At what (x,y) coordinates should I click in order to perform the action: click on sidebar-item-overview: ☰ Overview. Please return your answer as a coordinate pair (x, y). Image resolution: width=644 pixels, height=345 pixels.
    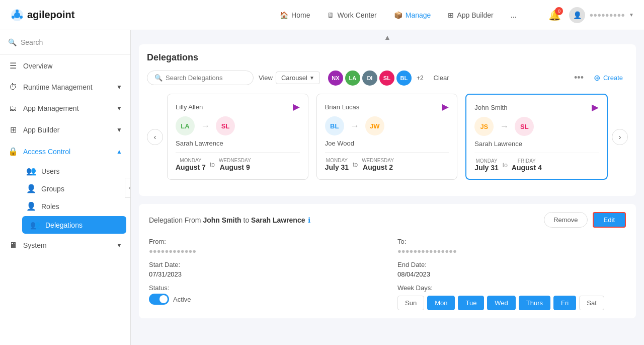
    Looking at the image, I should click on (65, 65).